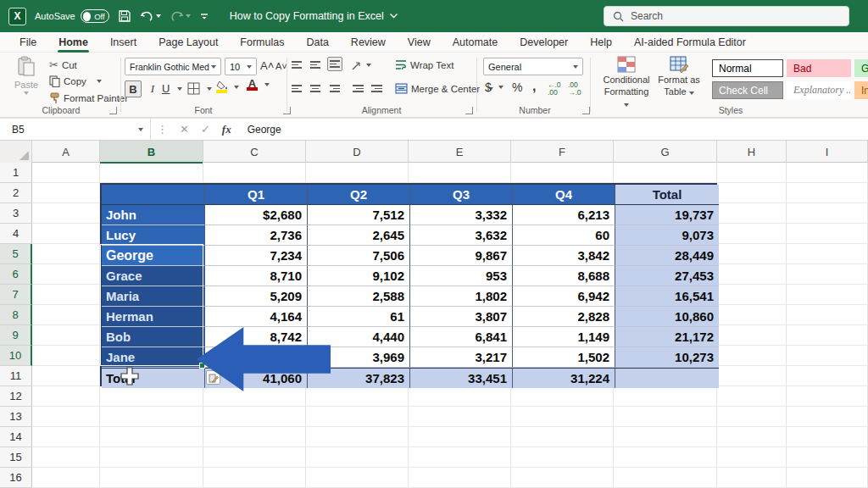 This screenshot has width=868, height=488. I want to click on merge-center-button: Merge & Center, so click(444, 88).